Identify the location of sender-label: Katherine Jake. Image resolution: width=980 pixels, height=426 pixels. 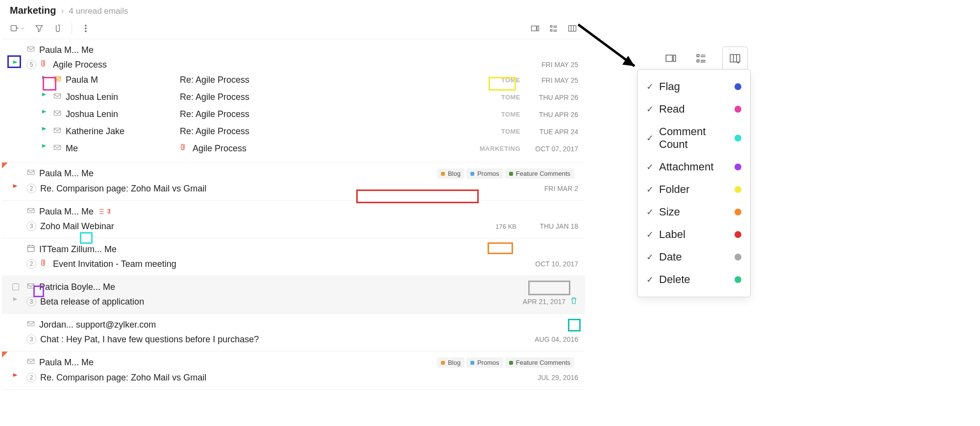
(121, 131).